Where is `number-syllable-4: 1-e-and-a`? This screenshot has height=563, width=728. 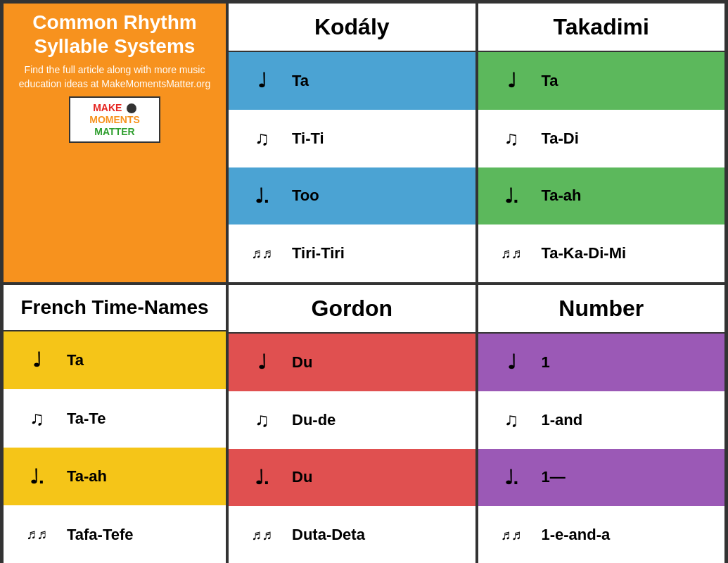
number-syllable-4: 1-e-and-a is located at coordinates (576, 535).